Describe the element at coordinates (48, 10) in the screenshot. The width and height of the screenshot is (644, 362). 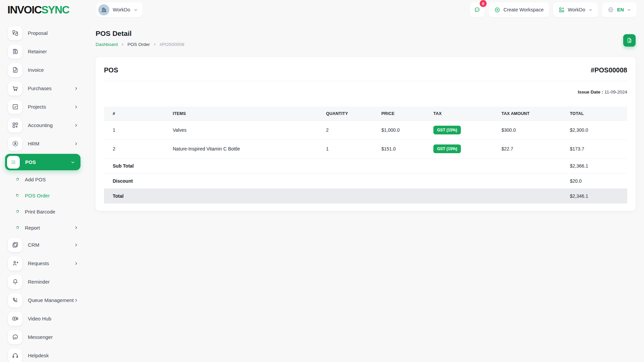
I see `app-logo: INVOICSYNC` at that location.